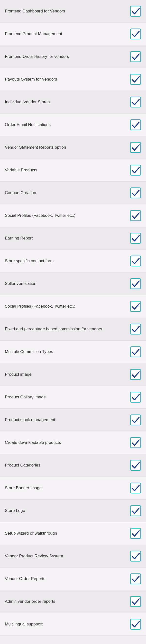 The height and width of the screenshot is (644, 146). Describe the element at coordinates (73, 102) in the screenshot. I see `table-row: Individual Vendor Stores` at that location.